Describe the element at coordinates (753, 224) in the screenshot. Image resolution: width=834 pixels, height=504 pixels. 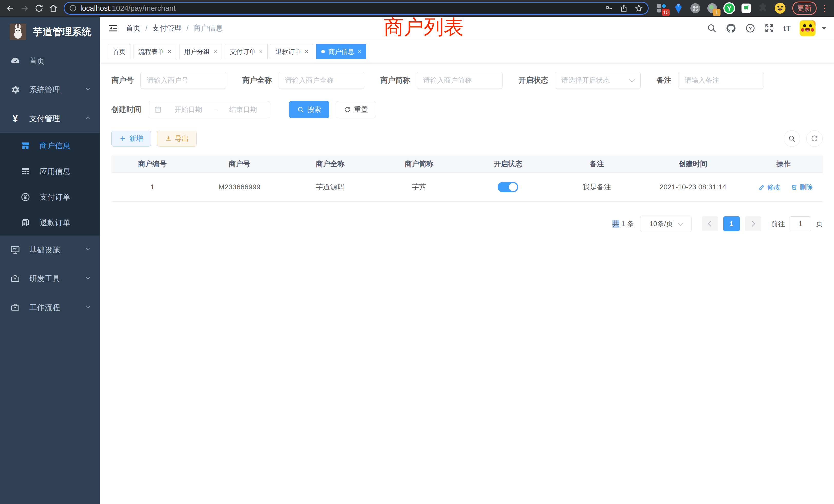
I see `next-page-button` at that location.